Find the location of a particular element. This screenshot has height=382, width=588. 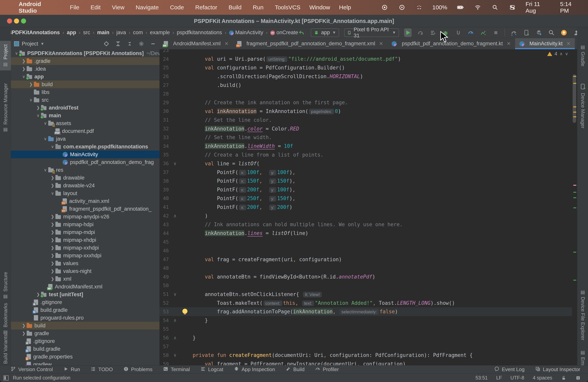

tab-MainActivity.kt: MainActivity.kt✕ is located at coordinates (545, 43).